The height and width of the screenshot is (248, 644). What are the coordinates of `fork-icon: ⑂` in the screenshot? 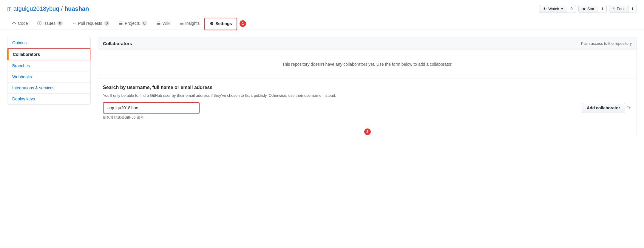 It's located at (614, 9).